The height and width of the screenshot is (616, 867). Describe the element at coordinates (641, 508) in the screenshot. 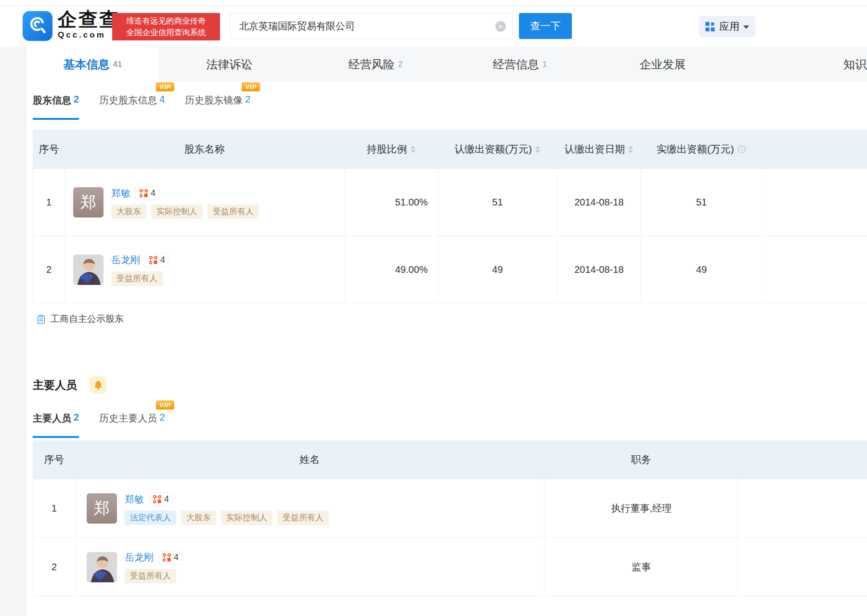

I see `position-value: 执行董事,经理` at that location.